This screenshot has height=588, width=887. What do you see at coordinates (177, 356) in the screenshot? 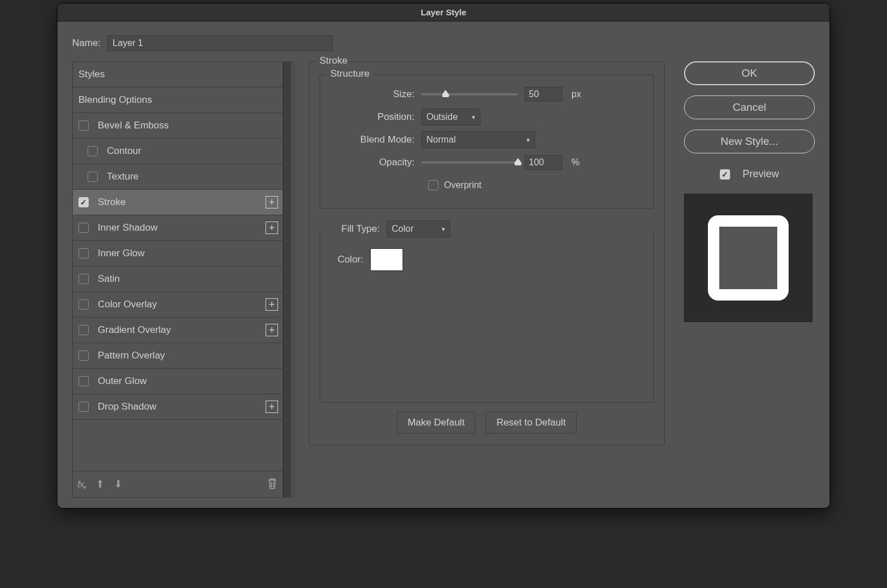
I see `style-item-pattern-overlay: Pattern Overlay` at bounding box center [177, 356].